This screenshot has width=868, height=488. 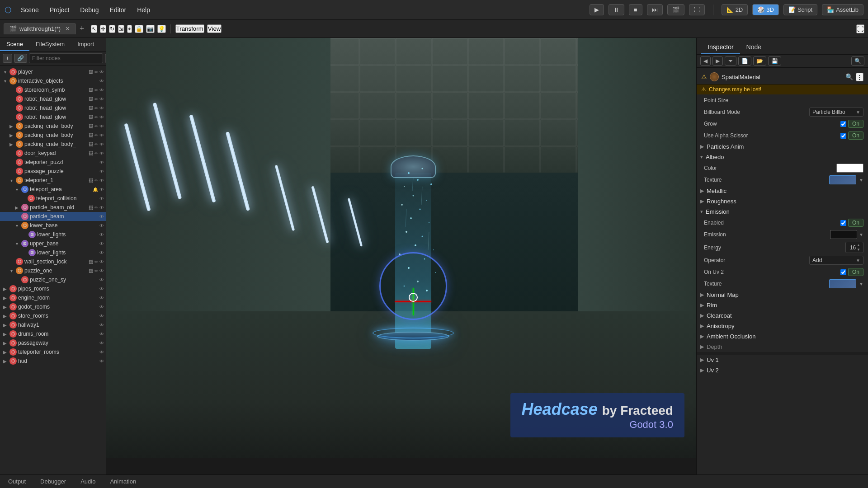 I want to click on emission-enabled-checkbox, so click(x=844, y=223).